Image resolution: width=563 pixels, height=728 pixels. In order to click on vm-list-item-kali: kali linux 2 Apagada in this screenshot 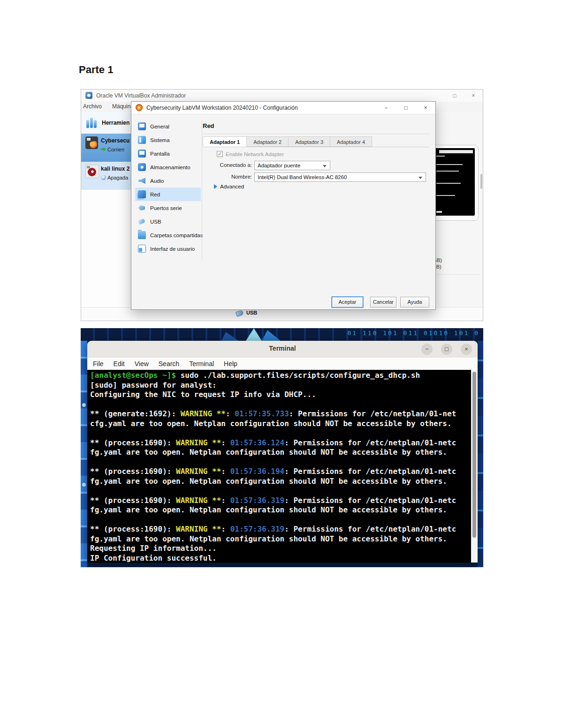, I will do `click(106, 176)`.